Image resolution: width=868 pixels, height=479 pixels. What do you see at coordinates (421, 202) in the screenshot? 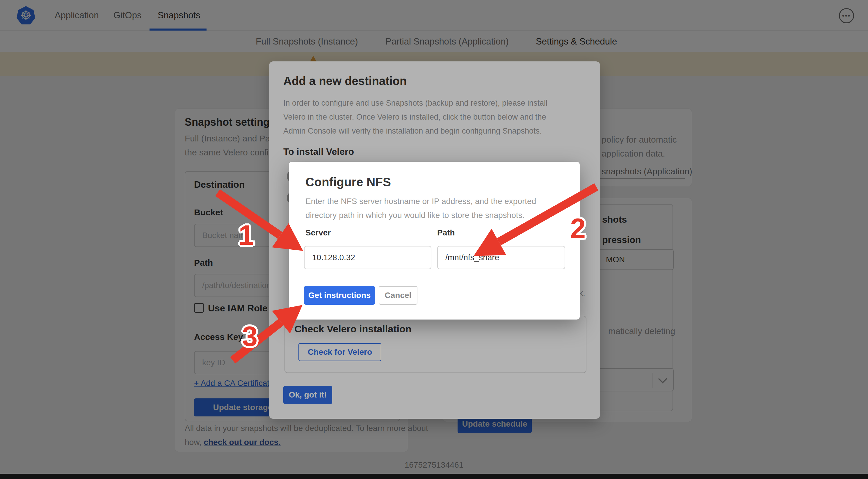
I see `nfs-description-line1: Enter the NFS server hostname or IP addr…` at bounding box center [421, 202].